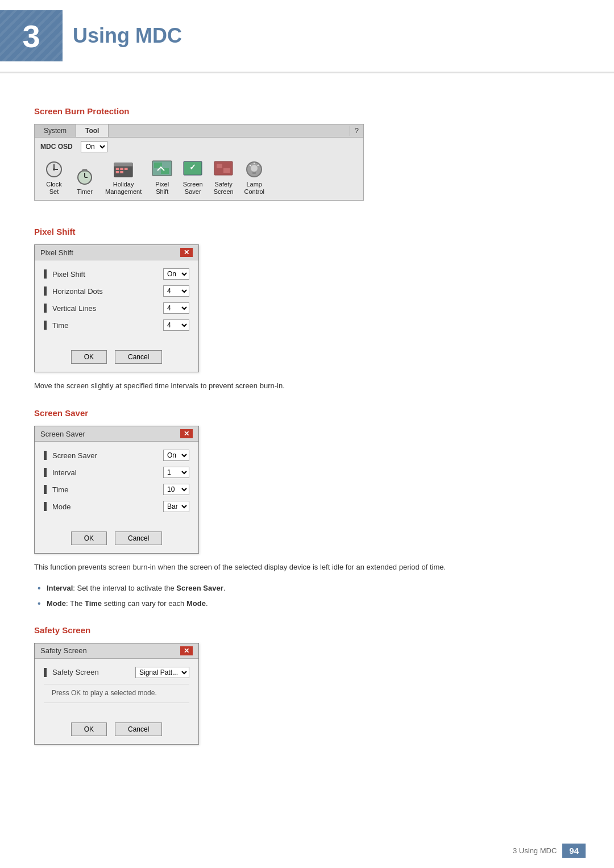 Image resolution: width=614 pixels, height=868 pixels. Describe the element at coordinates (176, 274) in the screenshot. I see `row-value-pixel-shift: OnOff` at that location.